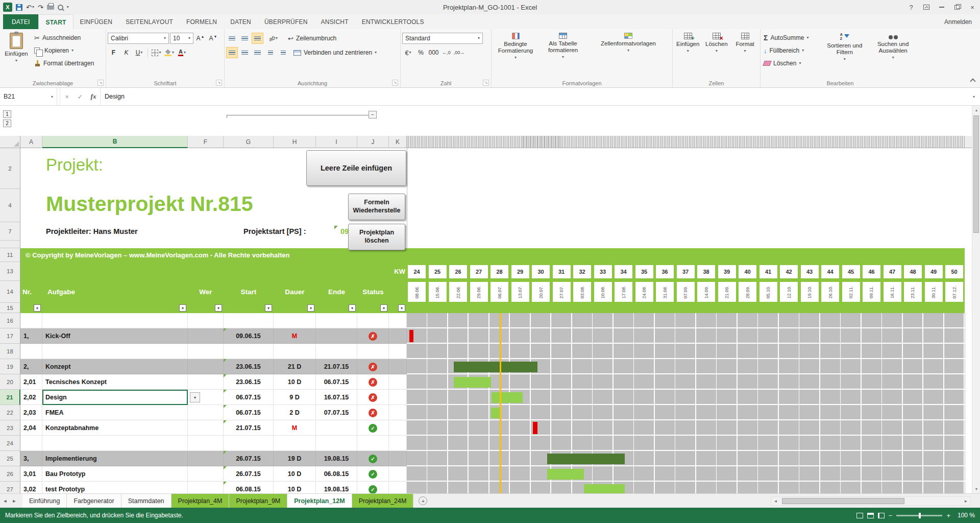  Describe the element at coordinates (942, 7) in the screenshot. I see `minimize-button` at that location.